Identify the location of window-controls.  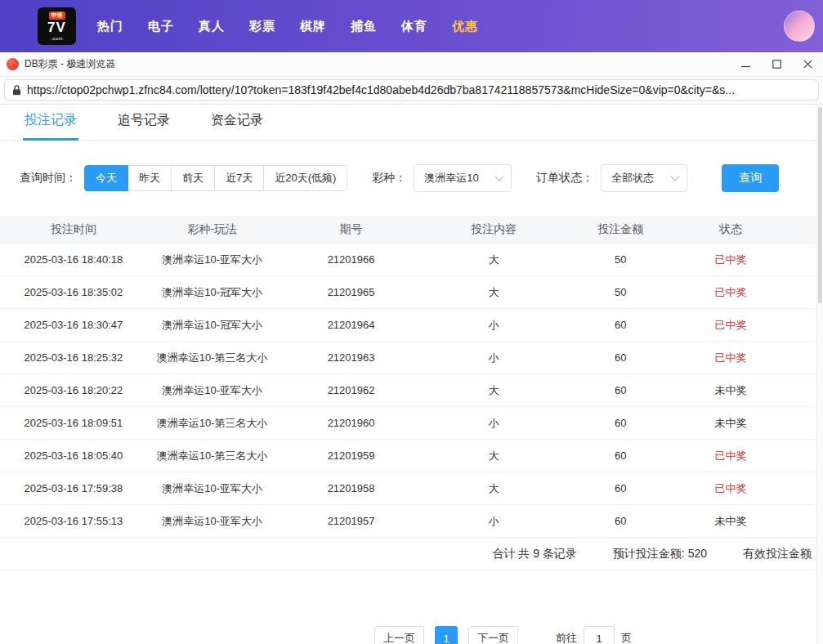
(776, 64).